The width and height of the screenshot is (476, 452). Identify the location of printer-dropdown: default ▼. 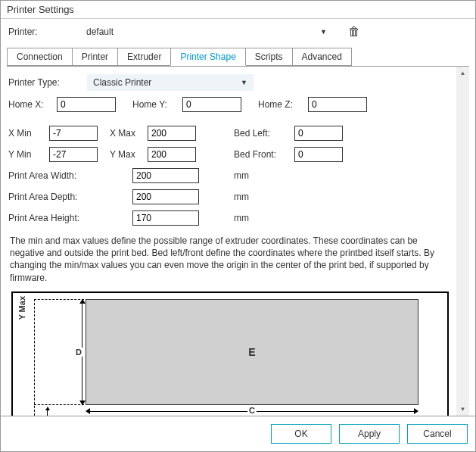
(207, 32).